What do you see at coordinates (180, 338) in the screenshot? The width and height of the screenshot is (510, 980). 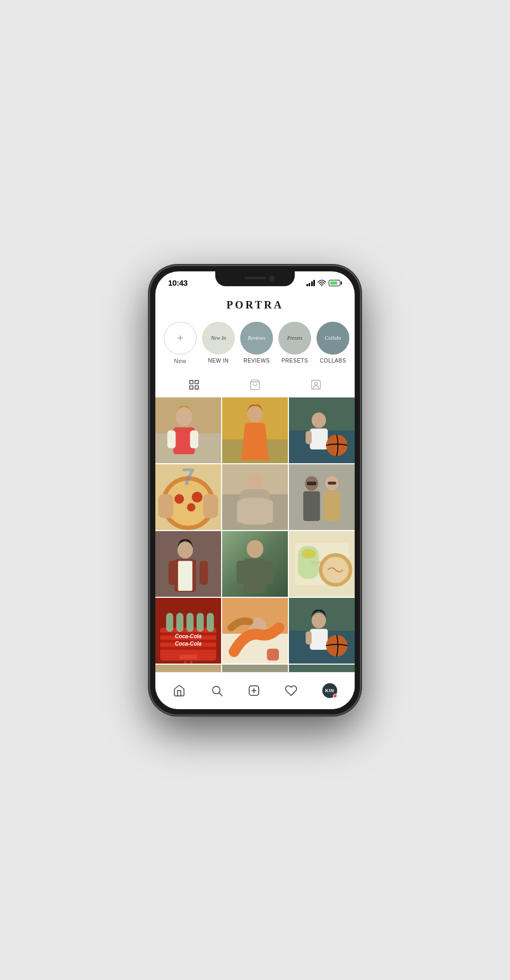 I see `story-circle-new: +` at bounding box center [180, 338].